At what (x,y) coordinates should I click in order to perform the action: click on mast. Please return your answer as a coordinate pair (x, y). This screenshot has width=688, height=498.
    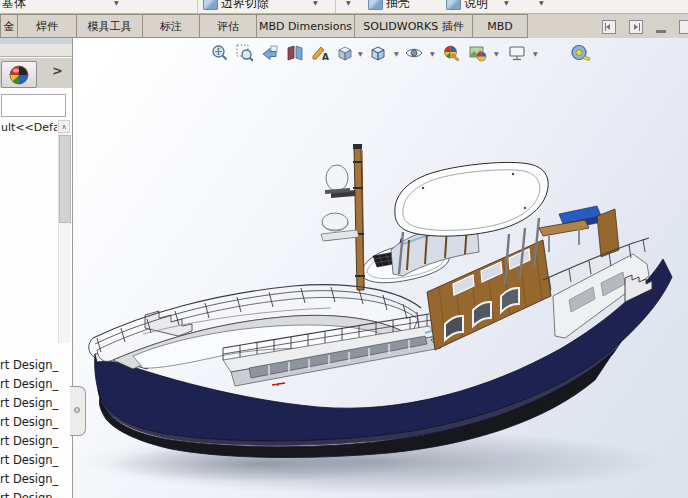
    Looking at the image, I should click on (343, 217).